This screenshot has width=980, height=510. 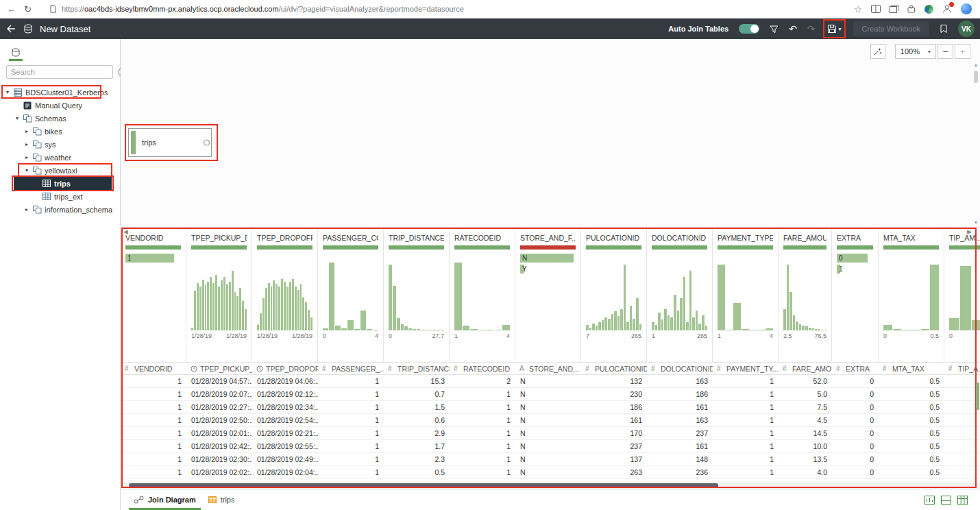 I want to click on diagram-view-icon, so click(x=929, y=500).